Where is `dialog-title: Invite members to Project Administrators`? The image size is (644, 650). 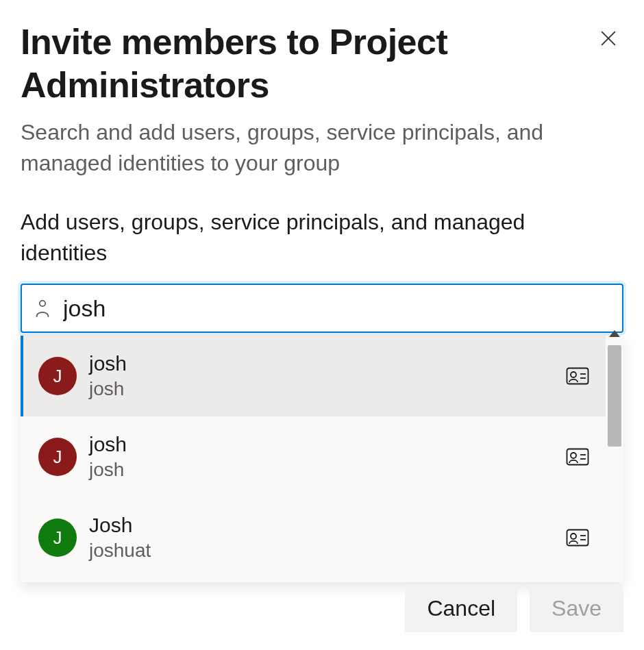 dialog-title: Invite members to Project Administrators is located at coordinates (307, 64).